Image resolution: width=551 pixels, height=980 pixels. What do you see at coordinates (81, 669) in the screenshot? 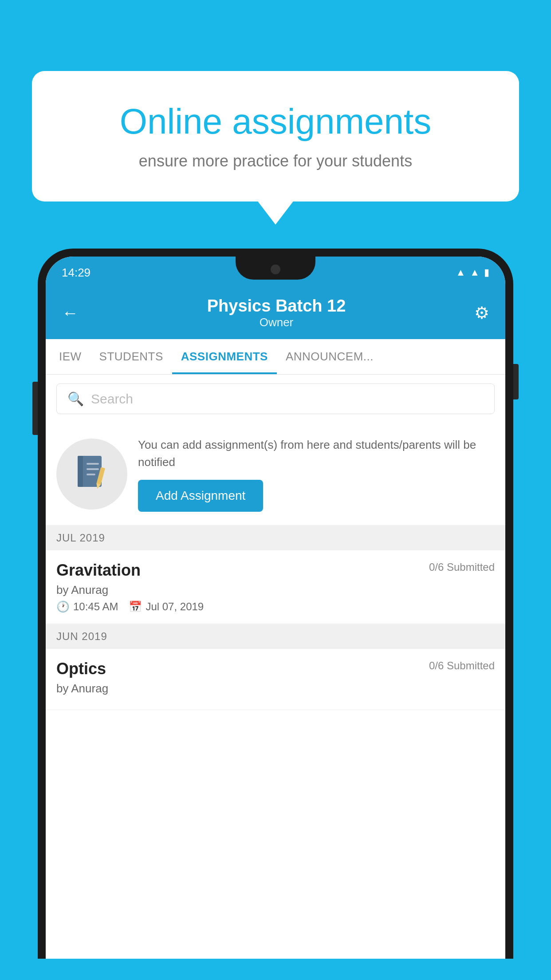
I see `assignment-name-optics: Optics` at bounding box center [81, 669].